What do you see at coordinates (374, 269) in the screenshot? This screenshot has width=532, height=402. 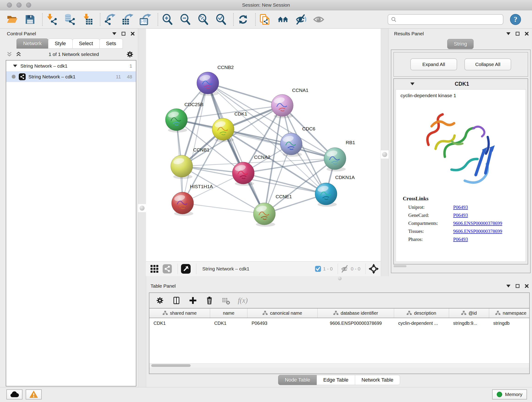 I see `birdseye-view-button` at bounding box center [374, 269].